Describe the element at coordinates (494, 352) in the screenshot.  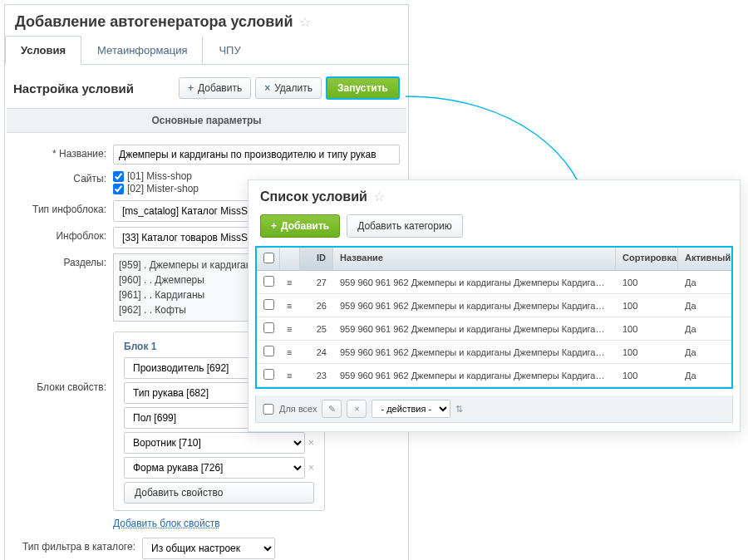
I see `table-row: ≡24959 960 961 962 Джемперы и кардиганы …` at that location.